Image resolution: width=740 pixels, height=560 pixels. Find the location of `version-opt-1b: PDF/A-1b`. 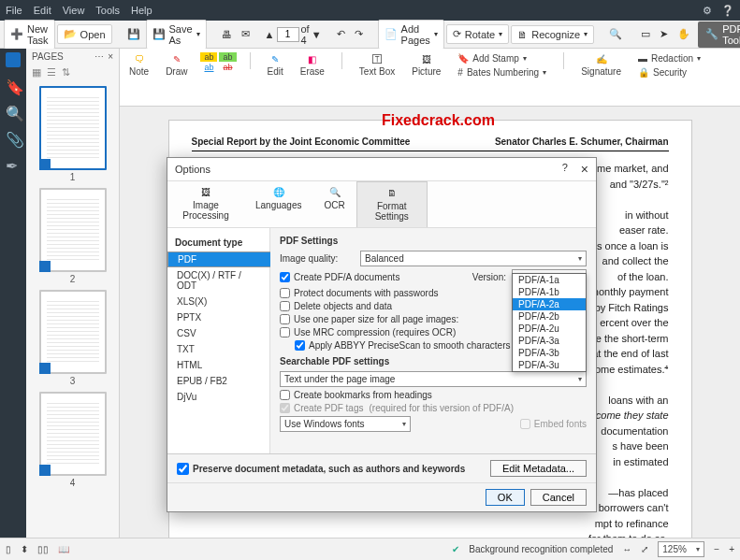

version-opt-1b: PDF/A-1b is located at coordinates (549, 292).